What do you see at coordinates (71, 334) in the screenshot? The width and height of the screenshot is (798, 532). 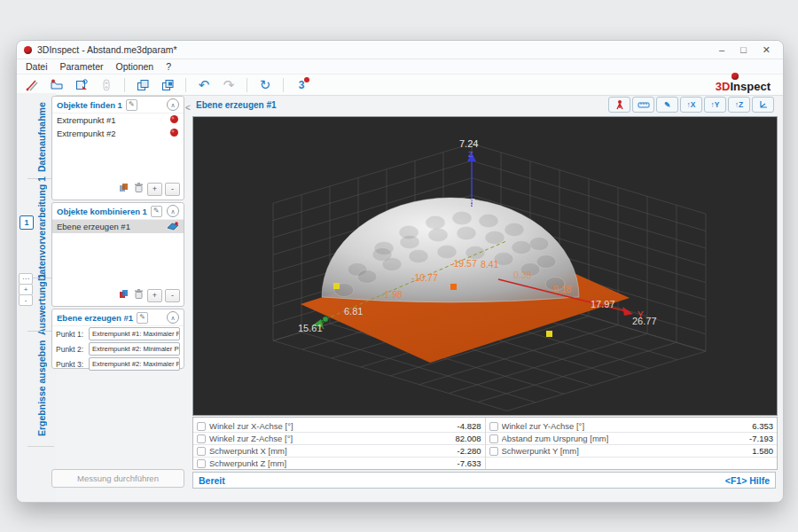 I see `point1-label: Punkt 1:` at bounding box center [71, 334].